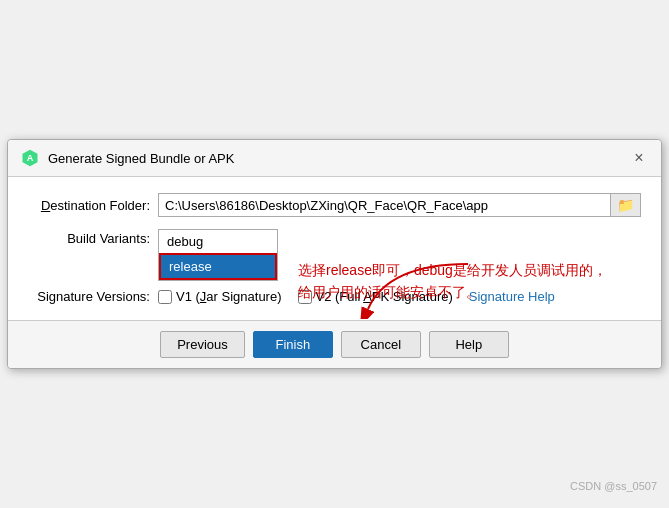 The width and height of the screenshot is (669, 508). What do you see at coordinates (334, 255) in the screenshot?
I see `build-variants-section: Build Variants: debug release` at bounding box center [334, 255].